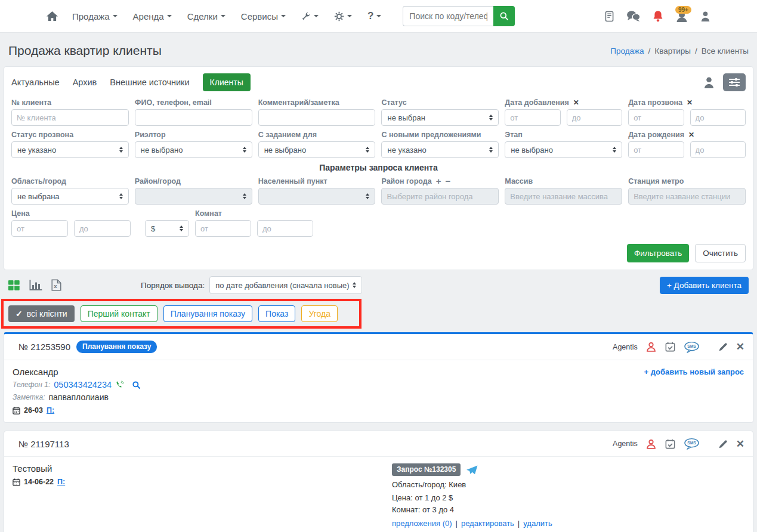  What do you see at coordinates (119, 314) in the screenshot?
I see `stage-first-contact-button: Перший контакт` at bounding box center [119, 314].